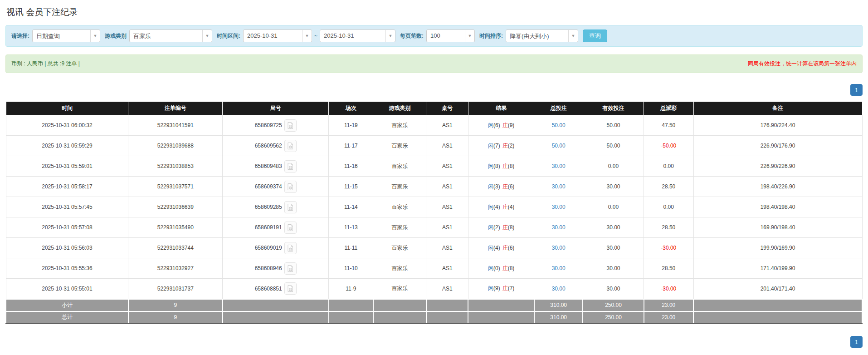 The height and width of the screenshot is (355, 868). What do you see at coordinates (67, 248) in the screenshot?
I see `cell-time: 2025-10-31 05:56:03` at bounding box center [67, 248].